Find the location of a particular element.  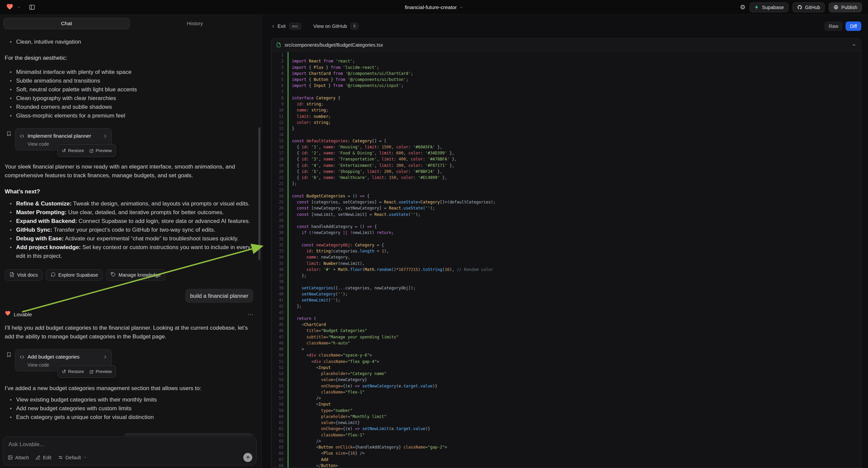

design-heading: For the design aesthetic: is located at coordinates (129, 58).